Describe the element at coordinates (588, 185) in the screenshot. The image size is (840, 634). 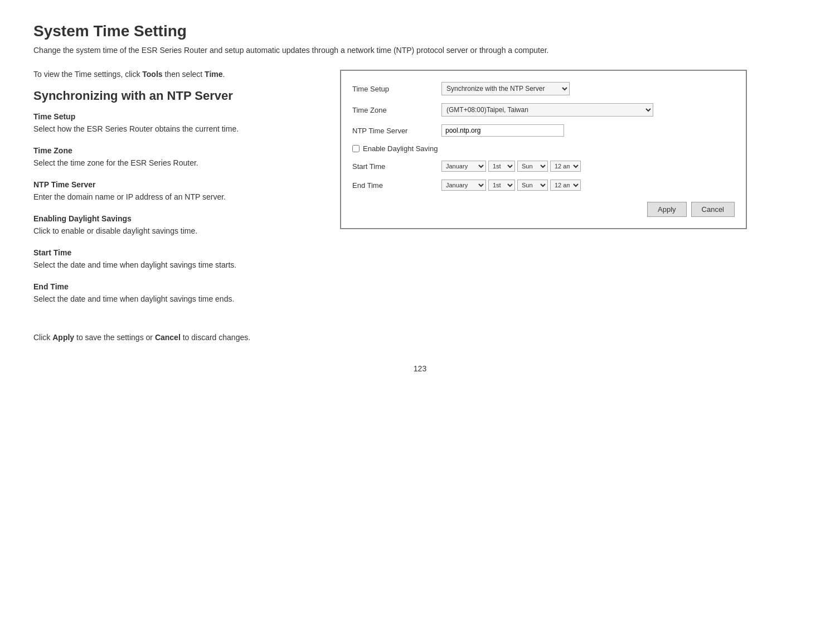
I see `panel-end-time-control: JanuaryFebruaryMarch AprilMayJune JulyAu…` at that location.